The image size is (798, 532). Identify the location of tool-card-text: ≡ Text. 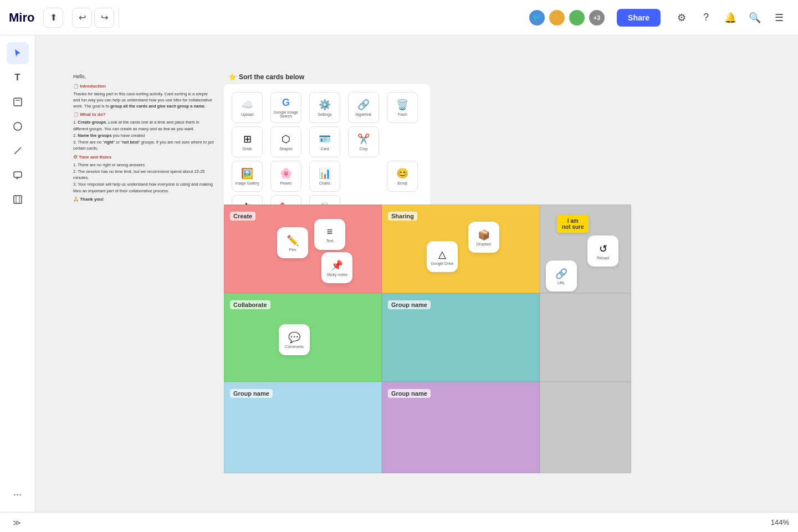
(330, 234).